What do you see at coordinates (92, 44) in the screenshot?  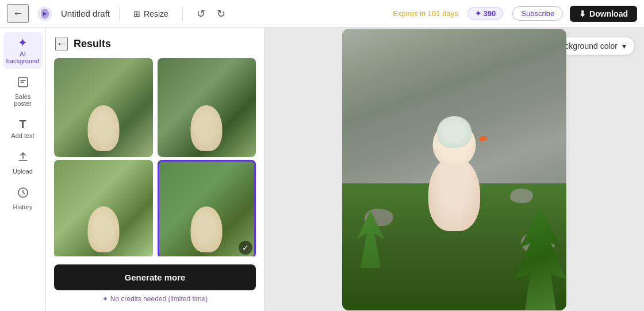 I see `panel-title: Results` at bounding box center [92, 44].